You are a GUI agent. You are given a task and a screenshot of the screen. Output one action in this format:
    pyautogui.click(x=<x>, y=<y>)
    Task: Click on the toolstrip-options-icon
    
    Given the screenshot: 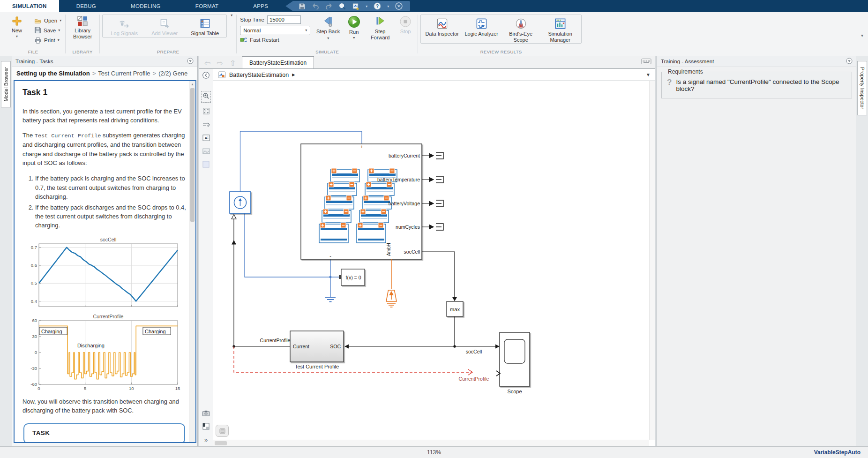 What is the action you would take?
    pyautogui.click(x=399, y=6)
    